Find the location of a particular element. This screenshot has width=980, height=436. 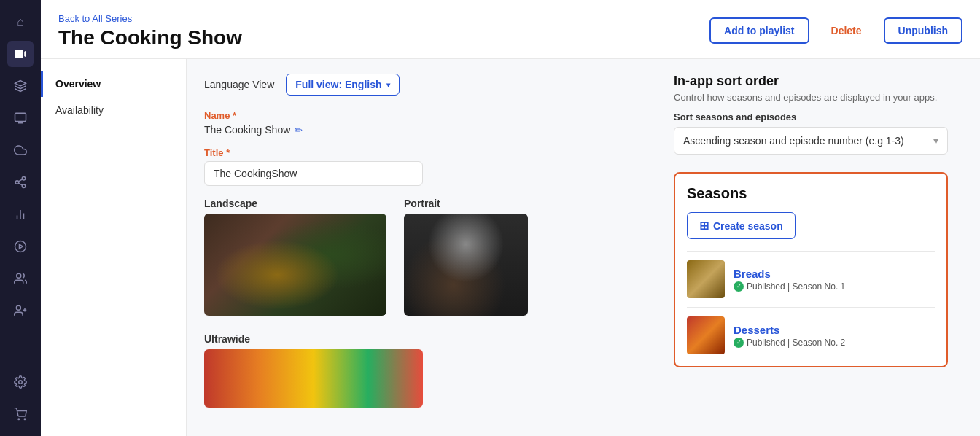

share-icon is located at coordinates (20, 182).